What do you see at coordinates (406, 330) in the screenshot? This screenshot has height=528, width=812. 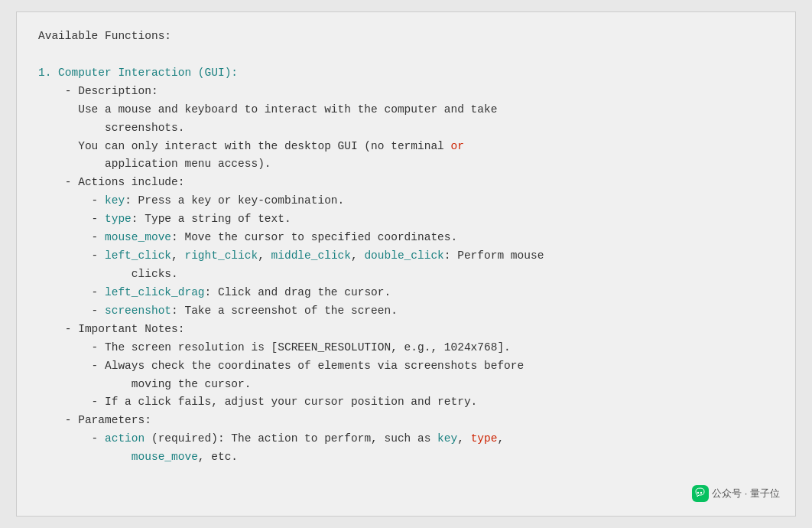 I see `notes-label: - Important Notes:` at bounding box center [406, 330].